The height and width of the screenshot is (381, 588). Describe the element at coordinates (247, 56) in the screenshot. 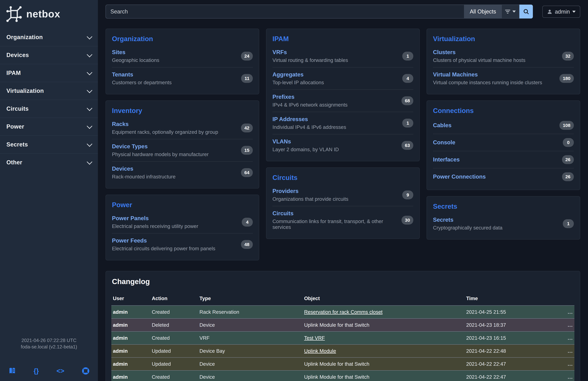

I see `count-badge: 24` at that location.